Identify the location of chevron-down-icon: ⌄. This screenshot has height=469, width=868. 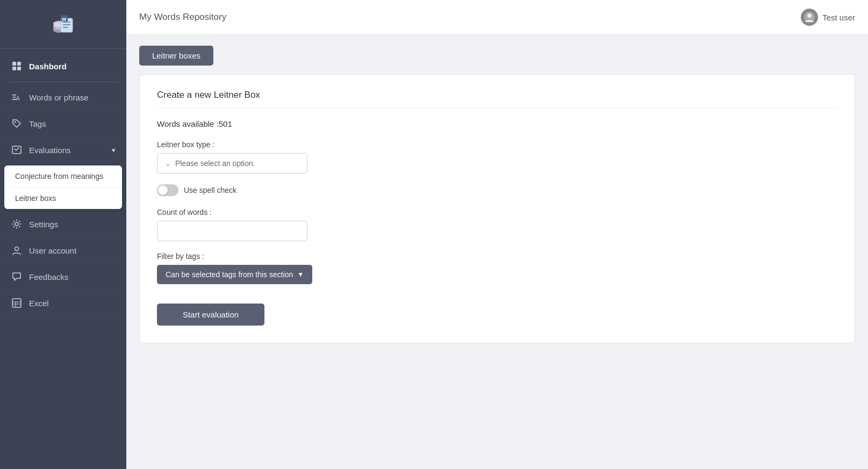
(168, 163).